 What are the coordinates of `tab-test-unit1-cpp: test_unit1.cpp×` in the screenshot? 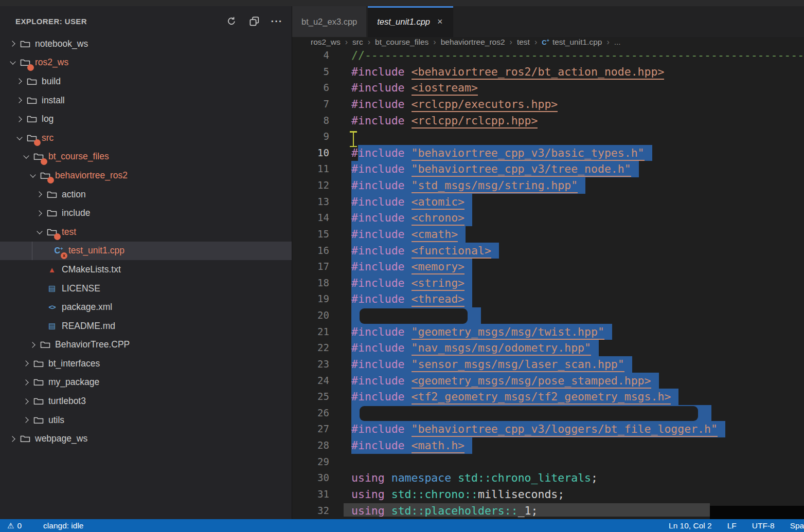 It's located at (410, 22).